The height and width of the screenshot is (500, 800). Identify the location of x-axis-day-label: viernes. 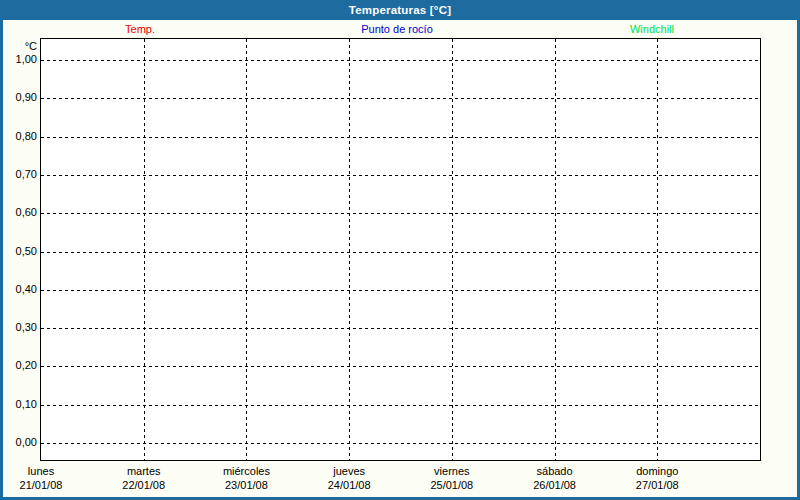
(452, 472).